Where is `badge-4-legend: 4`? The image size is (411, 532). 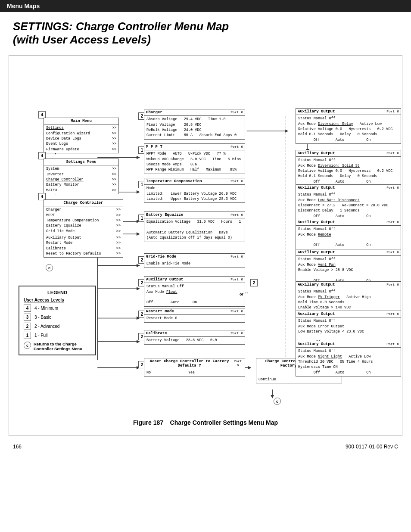
badge-4-legend: 4 is located at coordinates (28, 308).